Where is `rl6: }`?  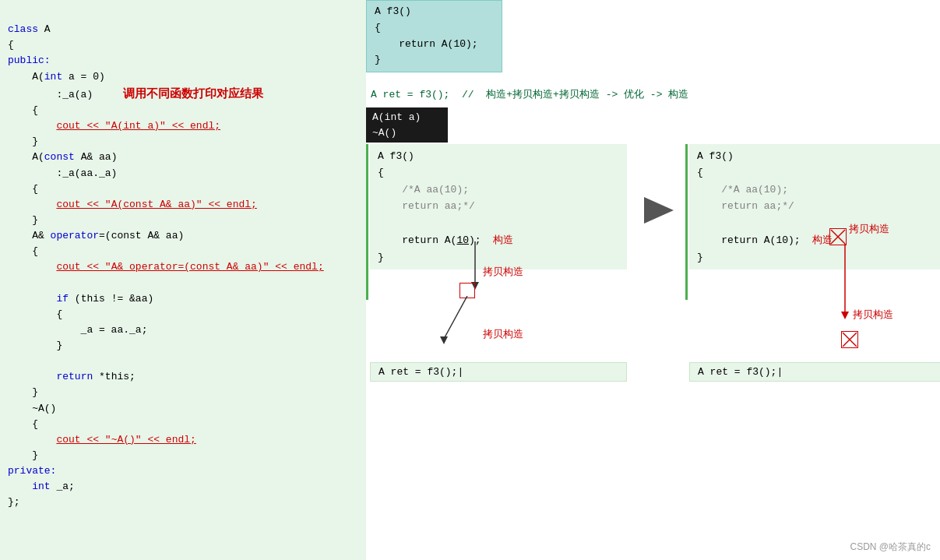 rl6: } is located at coordinates (700, 257).